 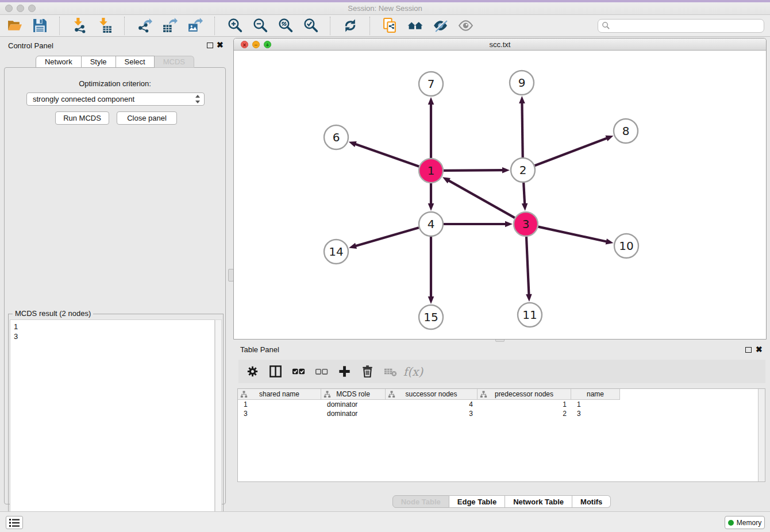 What do you see at coordinates (595, 414) in the screenshot?
I see `cell-name: 3` at bounding box center [595, 414].